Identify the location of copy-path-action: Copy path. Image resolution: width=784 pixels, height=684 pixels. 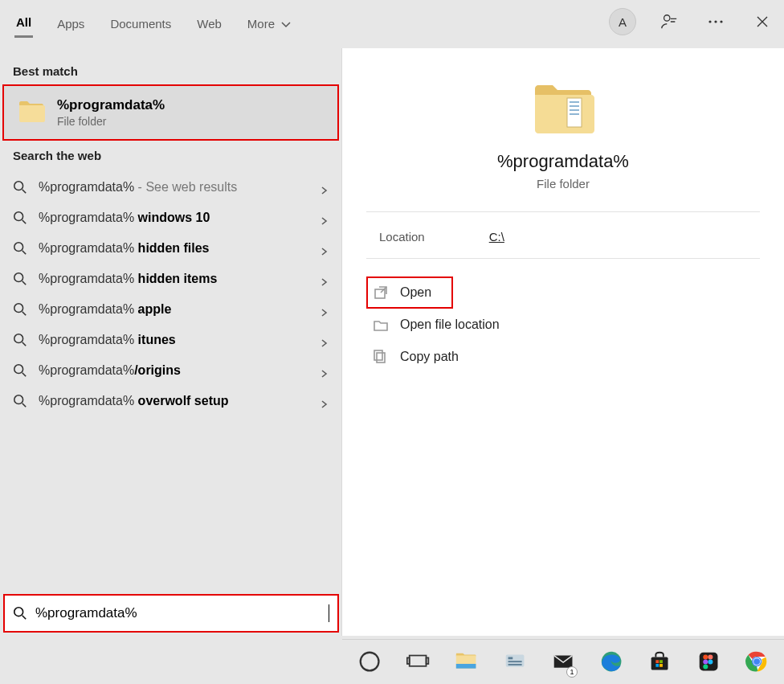
(563, 357).